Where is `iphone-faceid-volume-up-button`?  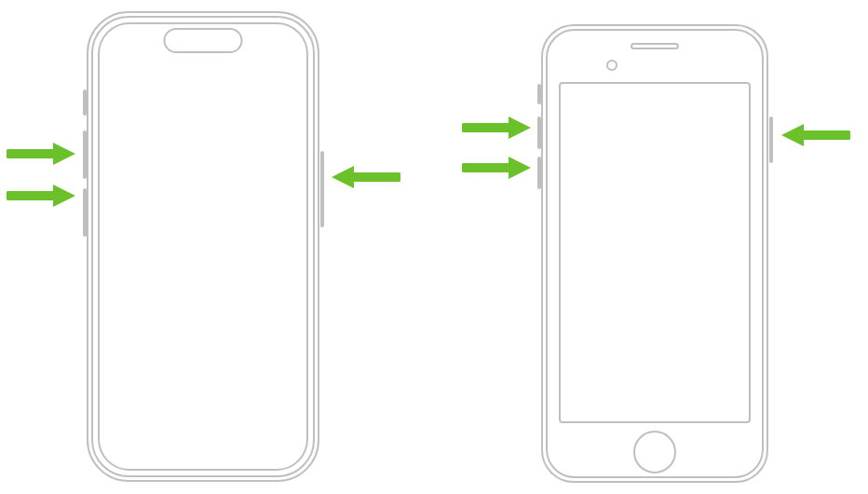 iphone-faceid-volume-up-button is located at coordinates (85, 155).